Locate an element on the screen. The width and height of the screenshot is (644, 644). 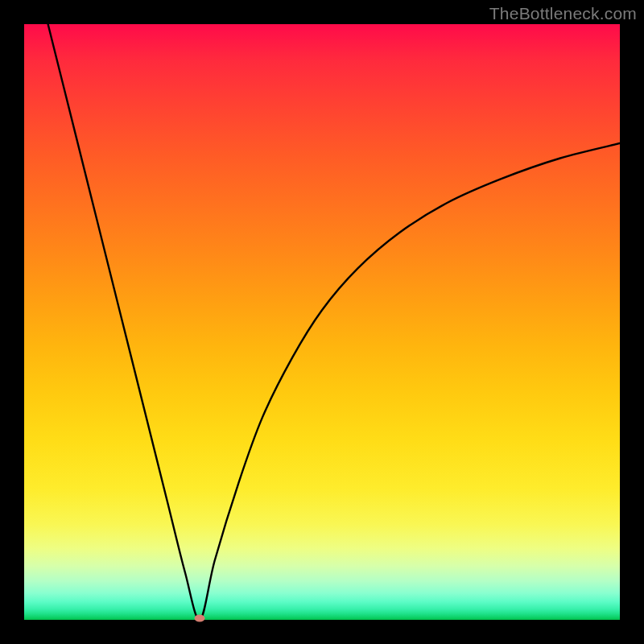
watermark-text: TheBottleneck.com is located at coordinates (564, 14).